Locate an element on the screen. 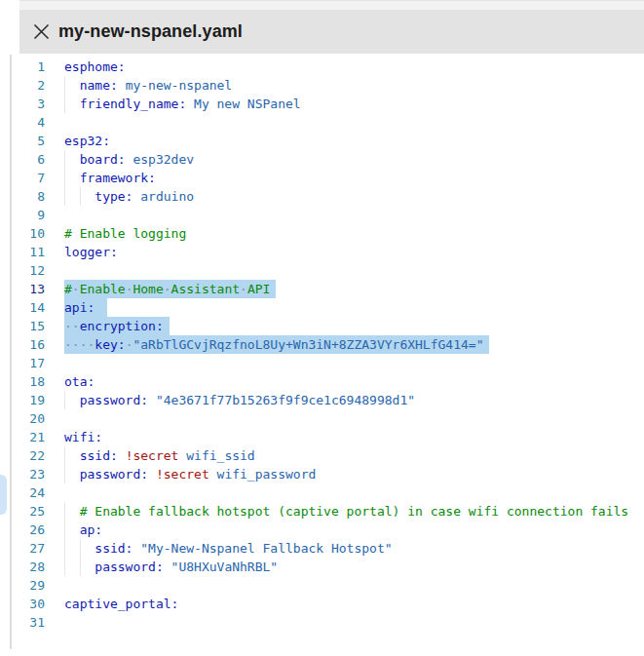  code-line: 30captive_portal: is located at coordinates (331, 604).